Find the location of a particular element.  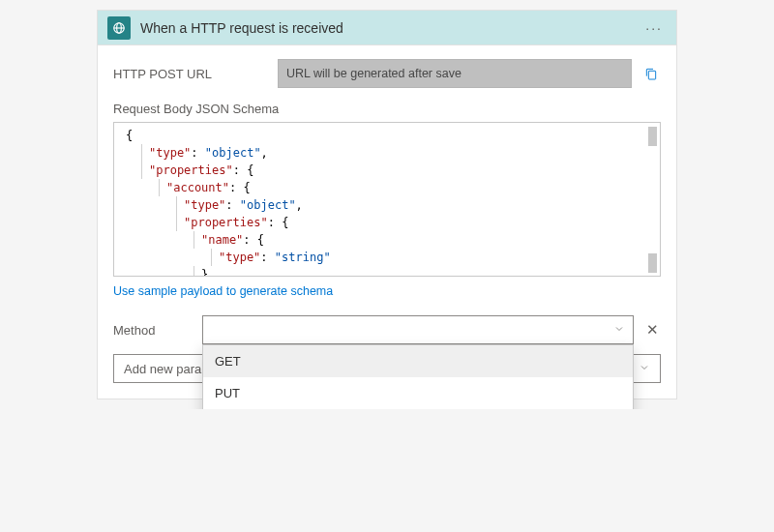

method-label: Method is located at coordinates (158, 331).